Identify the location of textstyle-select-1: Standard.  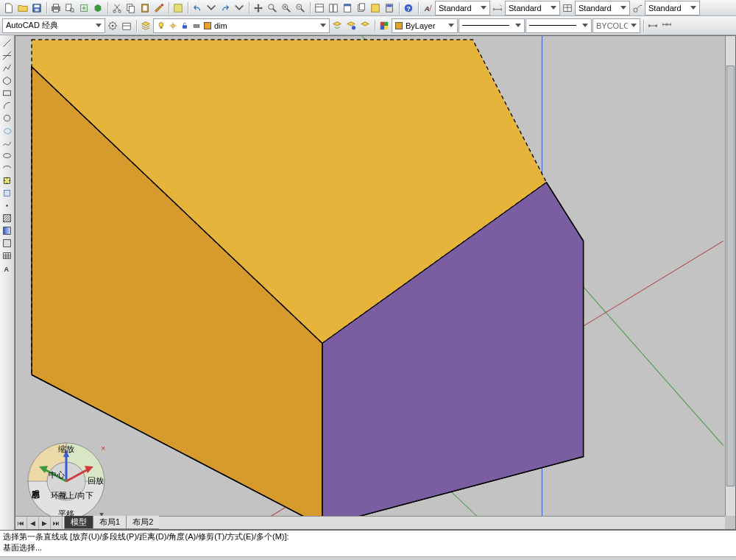
(462, 8).